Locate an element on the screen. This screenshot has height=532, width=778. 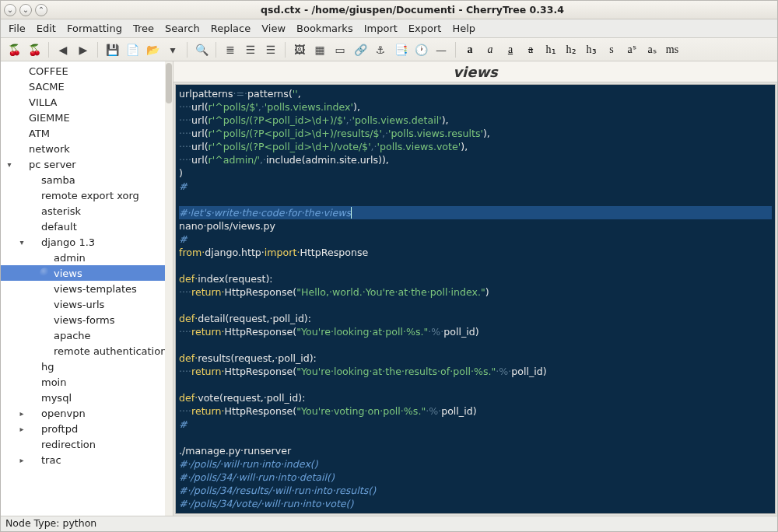
fmt-h1: h₁ is located at coordinates (551, 50).